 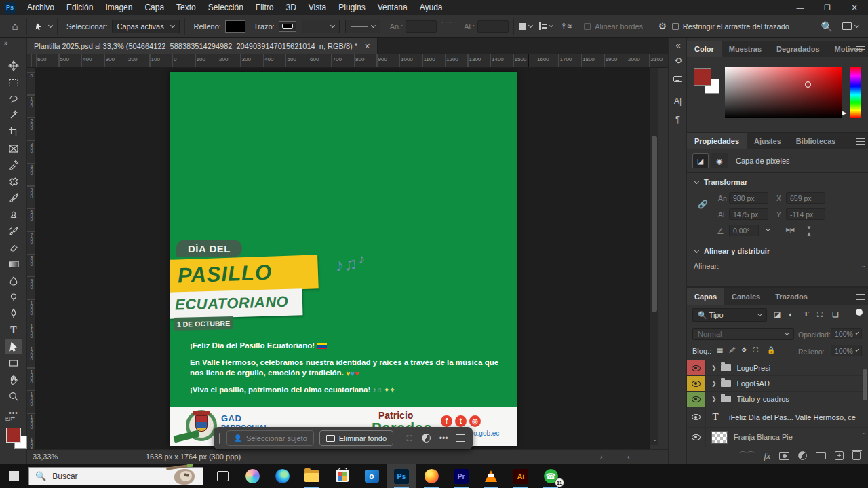 I want to click on firefox-button, so click(x=431, y=476).